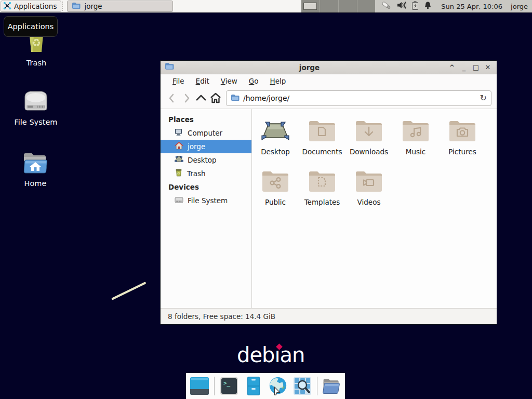  I want to click on menu-edit: Edit, so click(203, 81).